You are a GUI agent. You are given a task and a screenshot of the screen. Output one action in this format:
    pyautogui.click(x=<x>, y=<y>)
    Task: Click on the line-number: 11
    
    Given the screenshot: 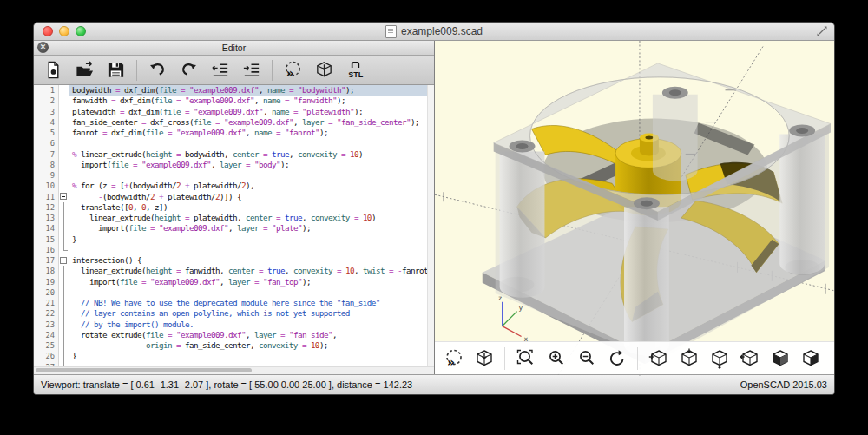 What is the action you would take?
    pyautogui.click(x=47, y=197)
    